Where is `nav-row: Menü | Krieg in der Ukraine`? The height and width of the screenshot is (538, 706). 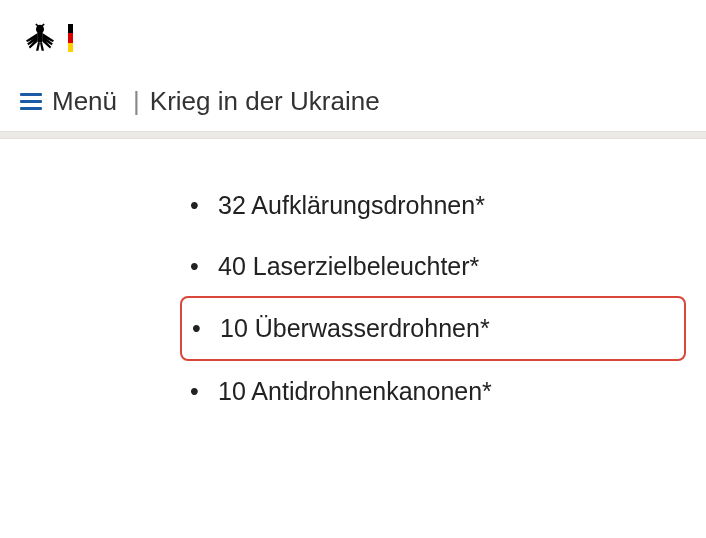 nav-row: Menü | Krieg in der Ukraine is located at coordinates (353, 100).